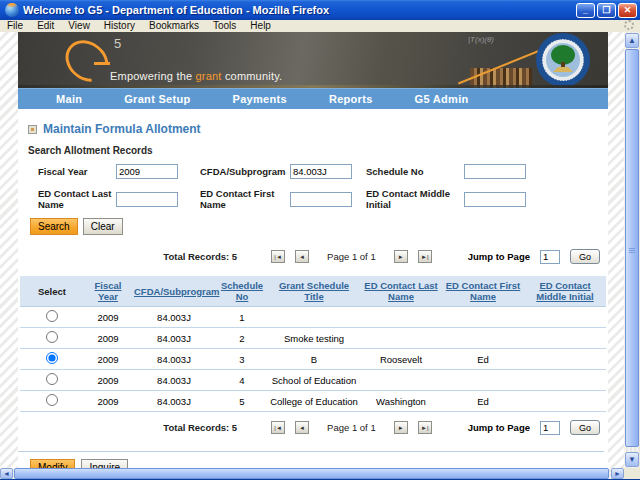  What do you see at coordinates (260, 26) in the screenshot?
I see `menu-help: Help` at bounding box center [260, 26].